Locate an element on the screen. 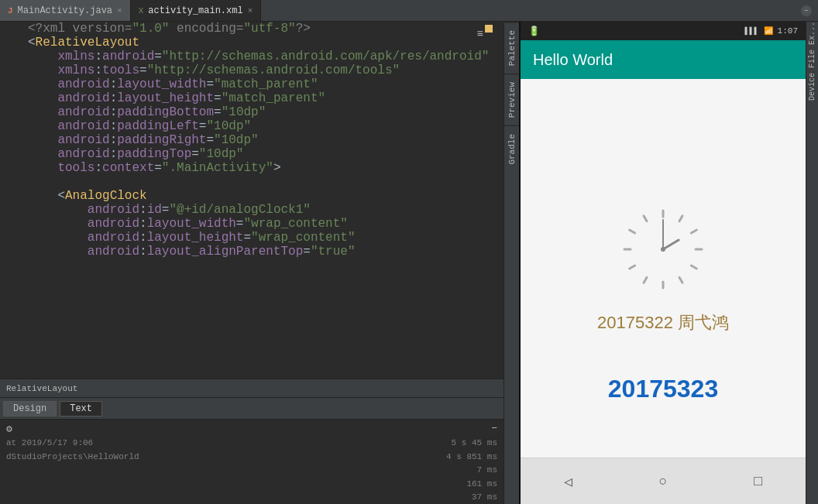 Image resolution: width=818 pixels, height=504 pixels. palette-tab: Palette is located at coordinates (511, 48).